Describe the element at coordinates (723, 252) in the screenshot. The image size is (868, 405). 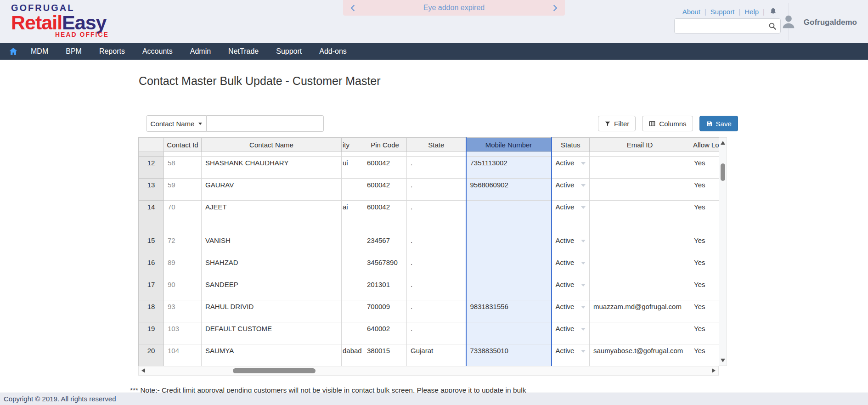
I see `vertical-scrollbar` at that location.